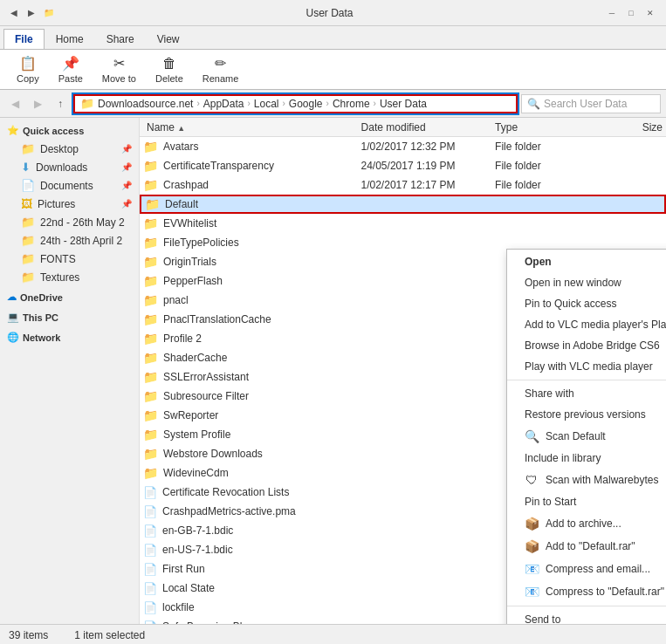  I want to click on ctx-item-share-with: Share with ›, so click(587, 394).